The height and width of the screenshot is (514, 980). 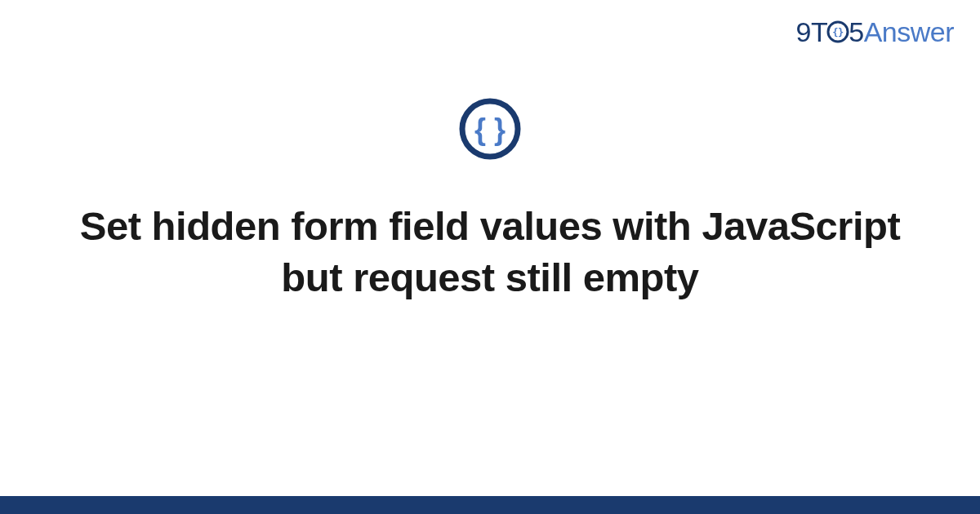 What do you see at coordinates (856, 32) in the screenshot?
I see `brand-5: 5` at bounding box center [856, 32].